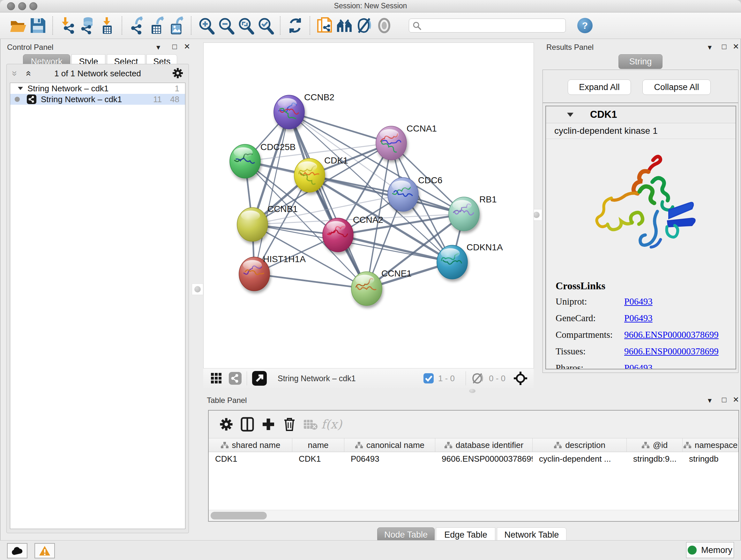  I want to click on table-cell: 9606.ENSP00000378699, so click(484, 459).